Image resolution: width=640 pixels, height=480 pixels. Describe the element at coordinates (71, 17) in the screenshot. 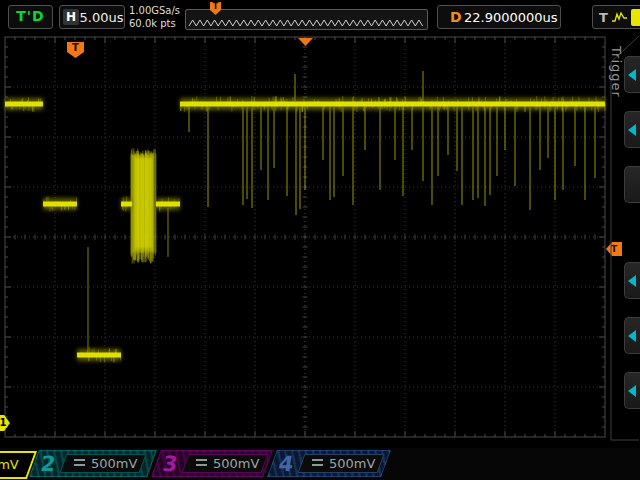

I see `horizontal-label: H` at that location.